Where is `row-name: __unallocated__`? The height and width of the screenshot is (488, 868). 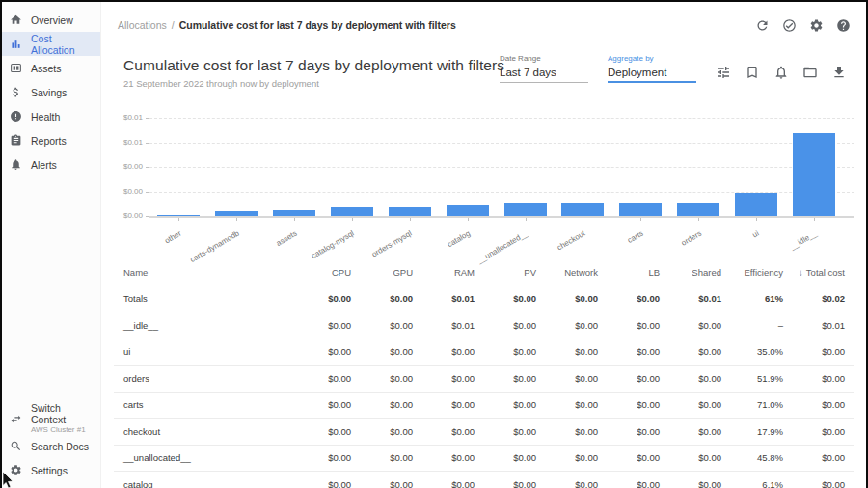
row-name: __unallocated__ is located at coordinates (206, 457).